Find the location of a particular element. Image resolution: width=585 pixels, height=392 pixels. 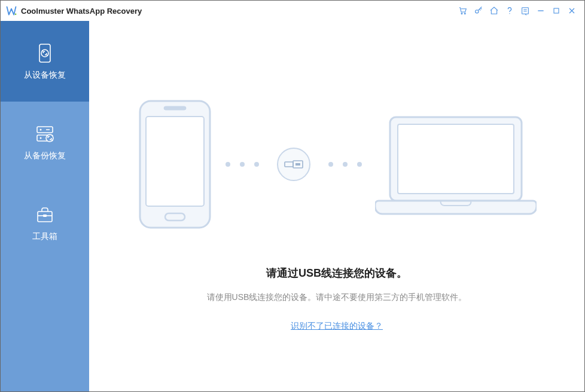

sidebar-item-toolbox: 工具箱 is located at coordinates (45, 222).